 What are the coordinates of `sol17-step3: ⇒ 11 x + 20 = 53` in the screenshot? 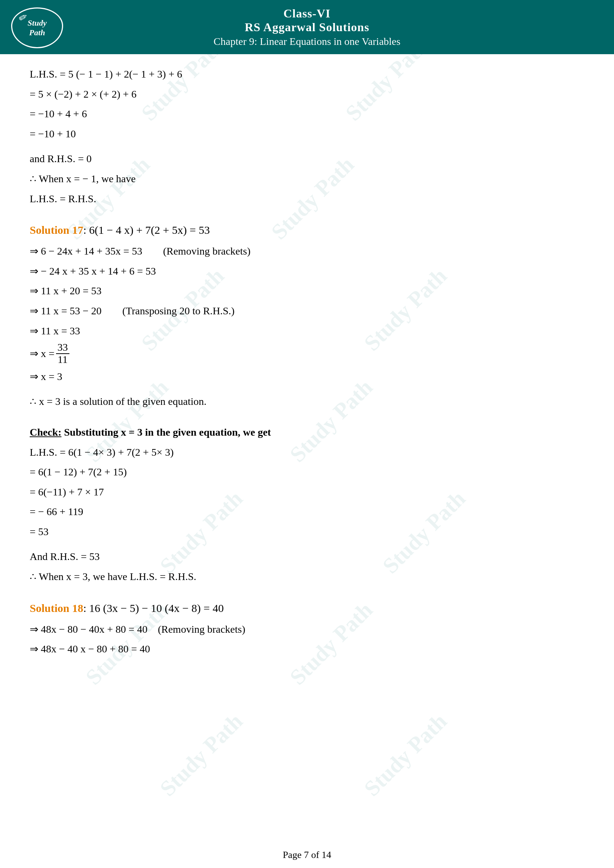 It's located at (307, 291).